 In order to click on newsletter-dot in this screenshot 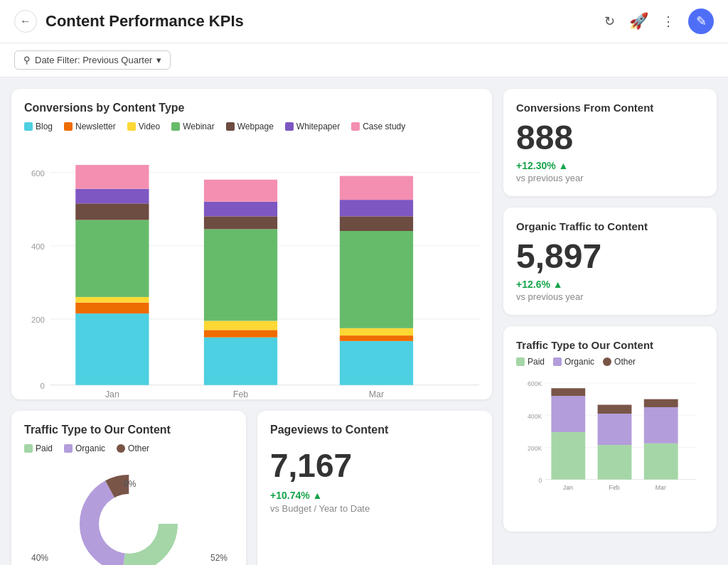, I will do `click(68, 127)`.